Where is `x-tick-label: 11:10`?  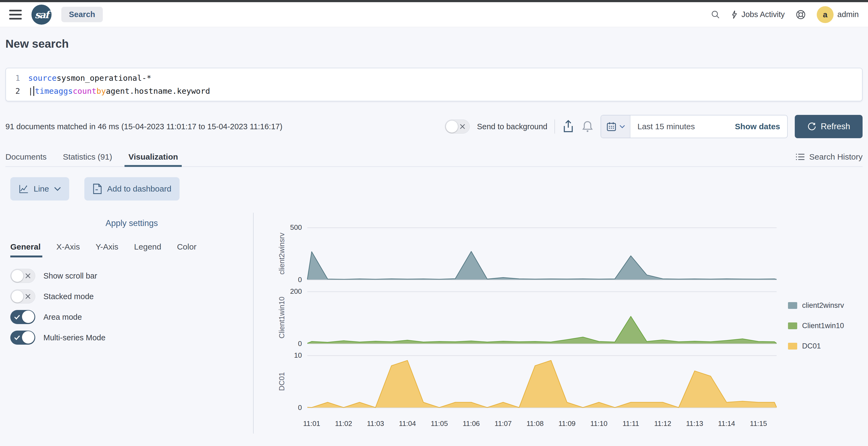 x-tick-label: 11:10 is located at coordinates (599, 423).